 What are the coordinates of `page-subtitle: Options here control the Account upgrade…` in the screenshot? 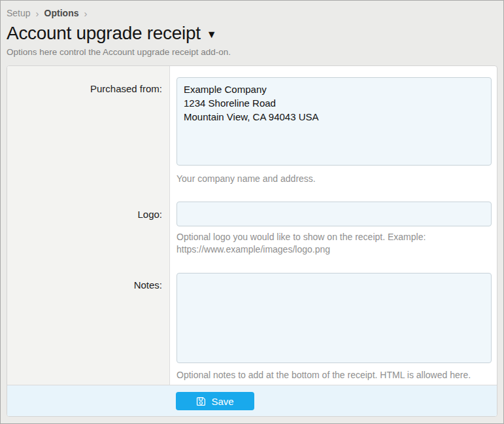 It's located at (252, 52).